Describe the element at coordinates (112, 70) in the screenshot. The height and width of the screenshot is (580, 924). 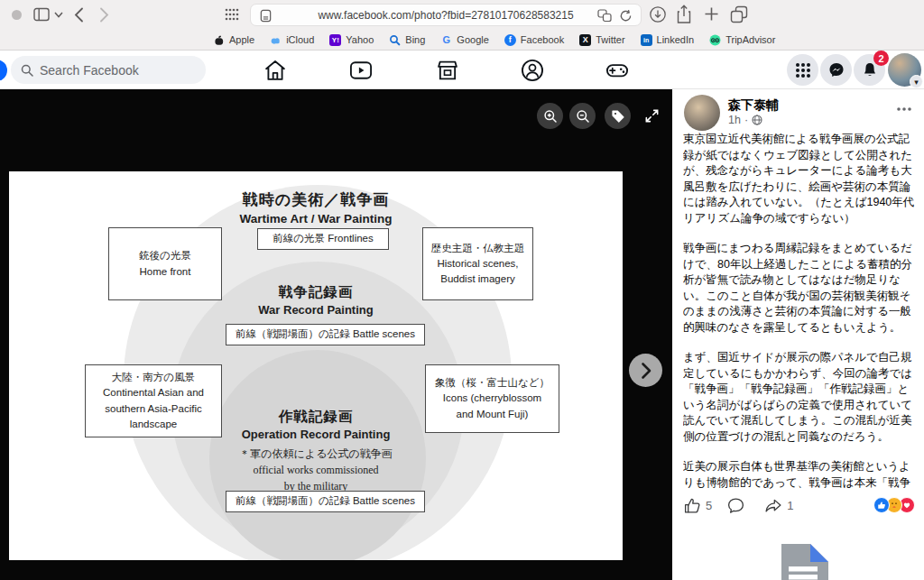
I see `search-input` at that location.